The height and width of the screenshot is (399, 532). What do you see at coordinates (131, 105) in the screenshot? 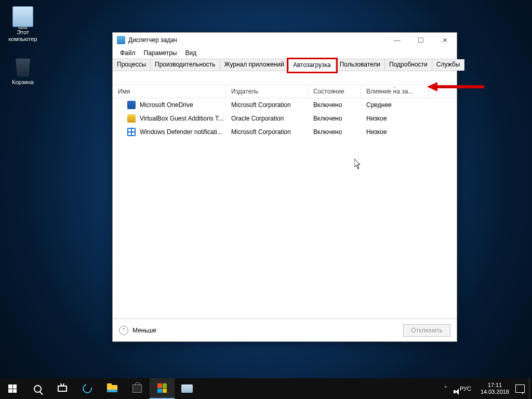
I see `onedrive-icon` at bounding box center [131, 105].